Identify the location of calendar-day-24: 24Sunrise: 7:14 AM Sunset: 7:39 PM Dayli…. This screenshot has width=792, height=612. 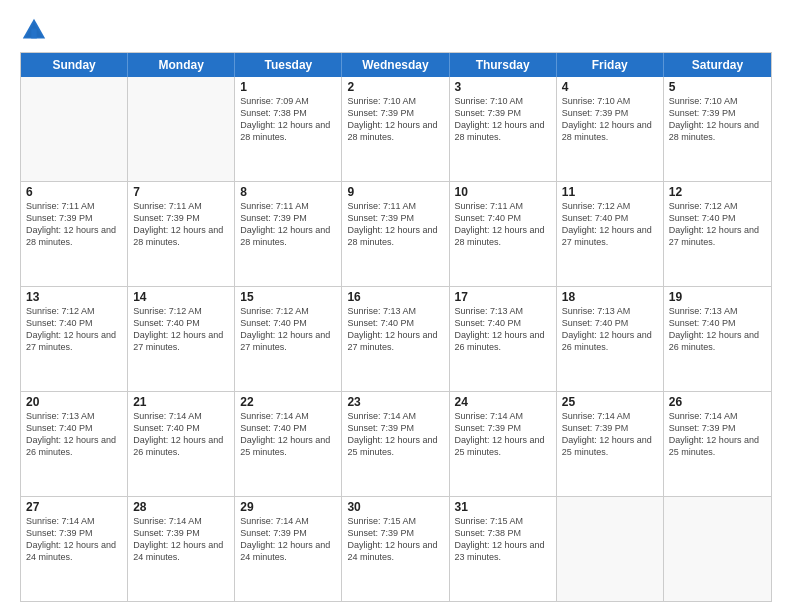
(504, 444).